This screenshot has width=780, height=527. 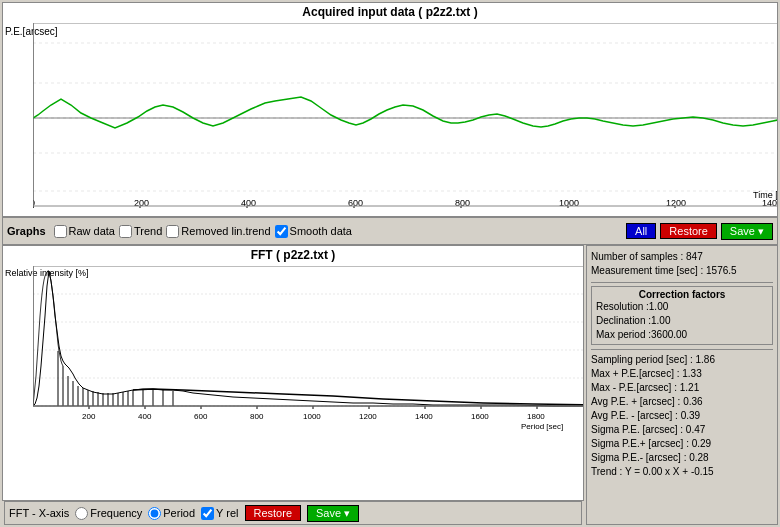 What do you see at coordinates (682, 416) in the screenshot?
I see `avg-pe-minus: Avg P.E. - [arcsec] : 0.39` at bounding box center [682, 416].